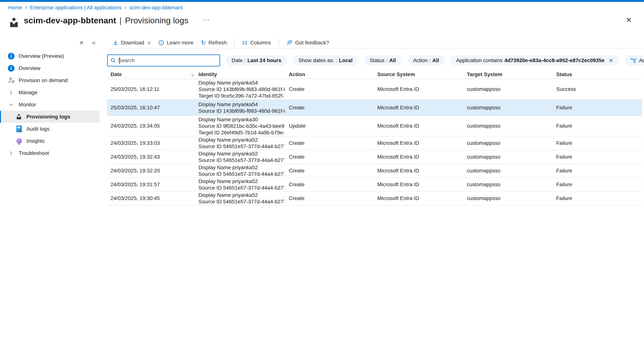 Image resolution: width=644 pixels, height=356 pixels. What do you see at coordinates (206, 20) in the screenshot?
I see `more-actions-icon: ⋯` at bounding box center [206, 20].